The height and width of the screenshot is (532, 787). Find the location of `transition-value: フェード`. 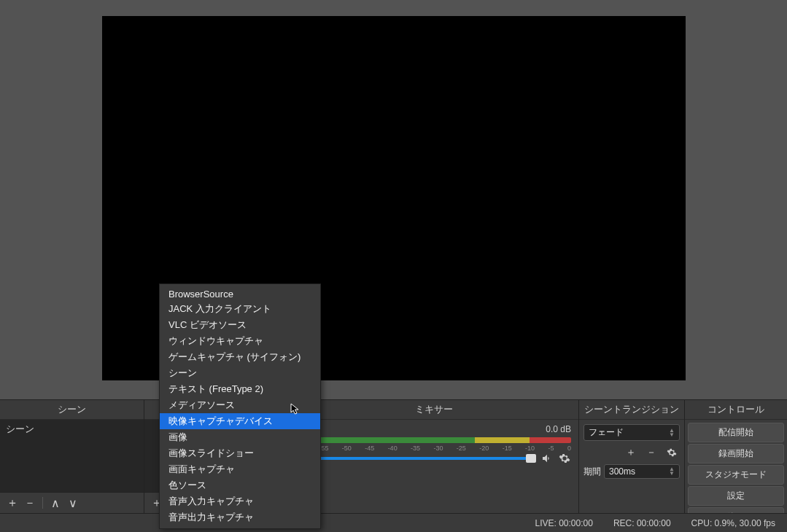

transition-value: フェード is located at coordinates (606, 433).